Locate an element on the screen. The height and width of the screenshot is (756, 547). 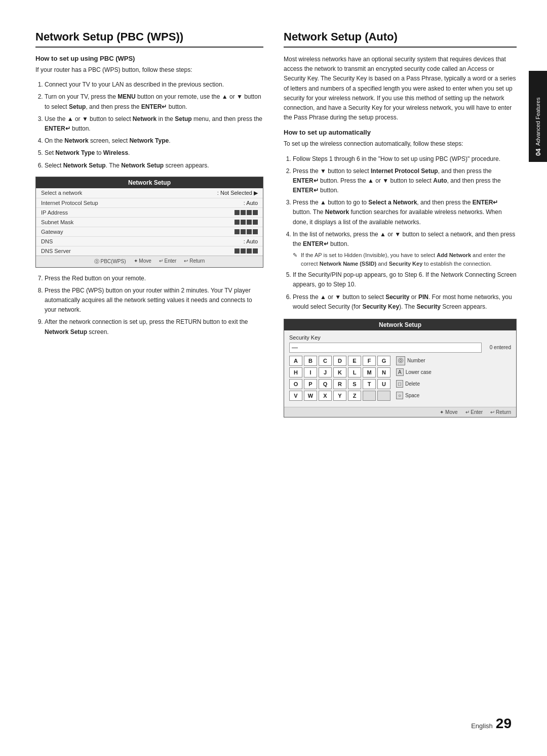
keyboard-row-3: O P Q R S T U □ Delete is located at coordinates (400, 384).